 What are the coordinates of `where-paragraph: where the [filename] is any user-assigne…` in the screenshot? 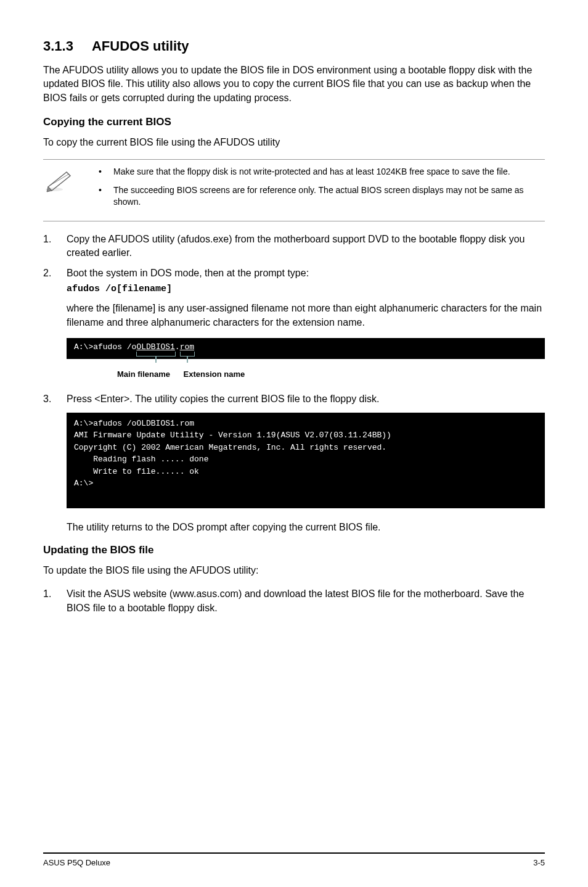 It's located at (306, 316).